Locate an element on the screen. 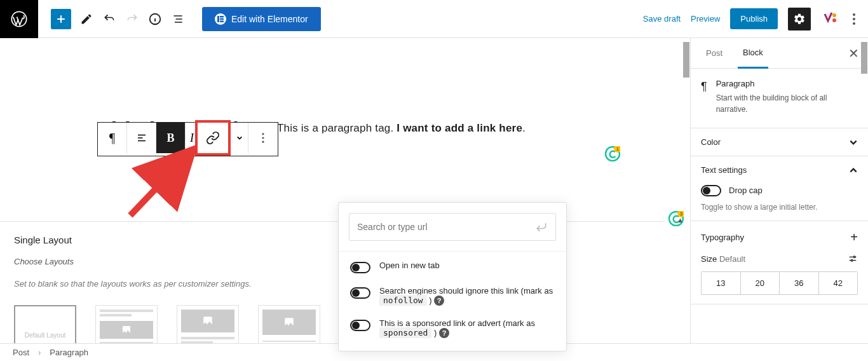 The image size is (868, 361). paragraph-bold-text: I want to add a link here is located at coordinates (459, 128).